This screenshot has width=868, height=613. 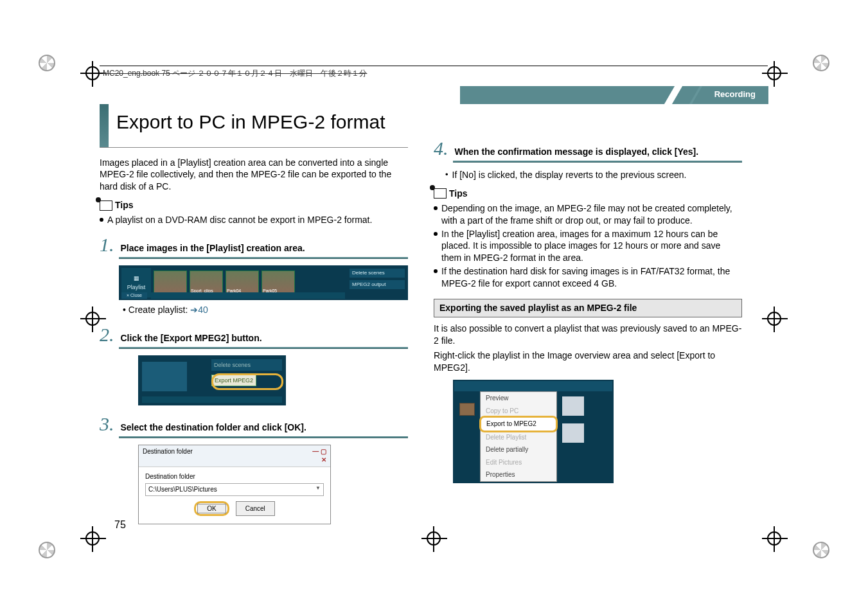 What do you see at coordinates (263, 283) in the screenshot?
I see `playlist-screenshot: ▦Playlist Sport_clips Park04 Park05 Dele…` at bounding box center [263, 283].